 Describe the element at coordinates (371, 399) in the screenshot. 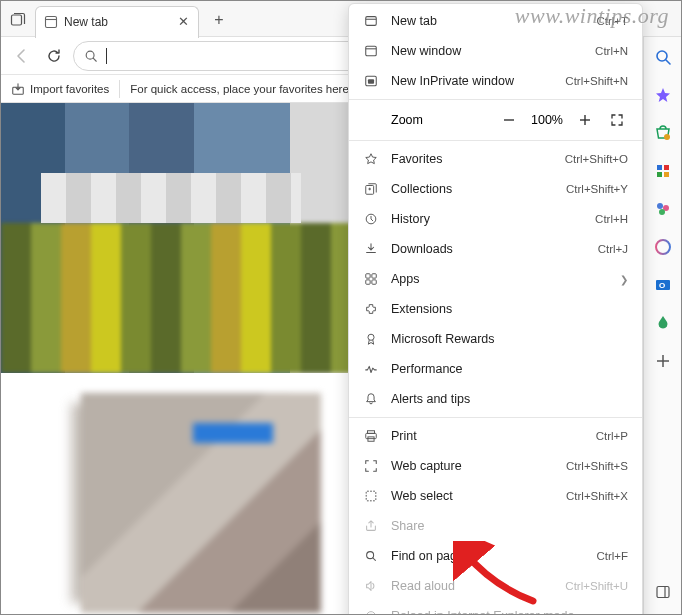

I see `bell-icon` at that location.